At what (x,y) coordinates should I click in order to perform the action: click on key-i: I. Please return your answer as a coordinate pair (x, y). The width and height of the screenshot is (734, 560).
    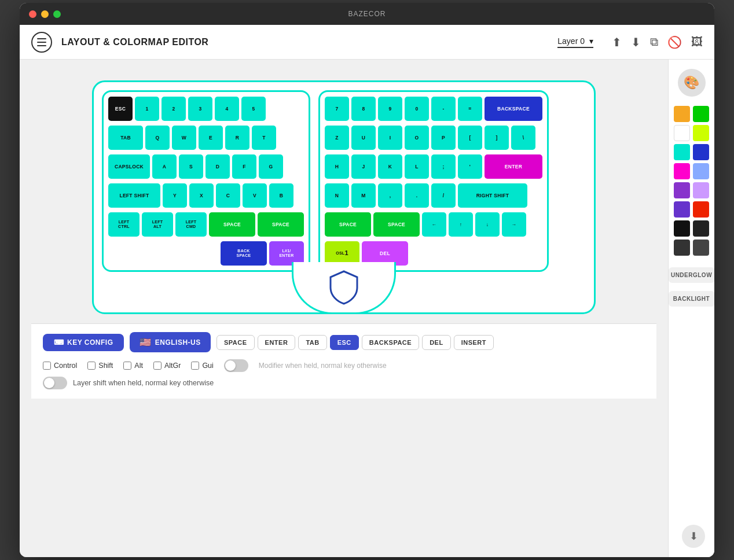
    Looking at the image, I should click on (390, 138).